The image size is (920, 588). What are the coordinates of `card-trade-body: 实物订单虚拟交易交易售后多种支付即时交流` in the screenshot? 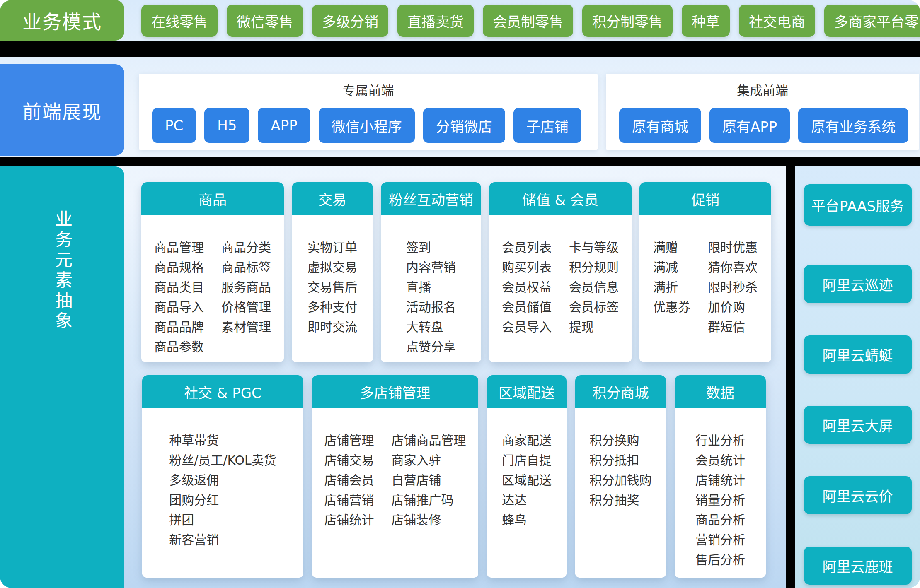 It's located at (332, 289).